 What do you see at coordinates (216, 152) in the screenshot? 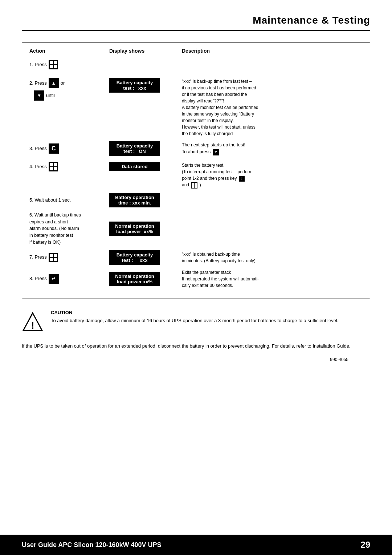
I see `small-enter-icon: ↵` at bounding box center [216, 152].